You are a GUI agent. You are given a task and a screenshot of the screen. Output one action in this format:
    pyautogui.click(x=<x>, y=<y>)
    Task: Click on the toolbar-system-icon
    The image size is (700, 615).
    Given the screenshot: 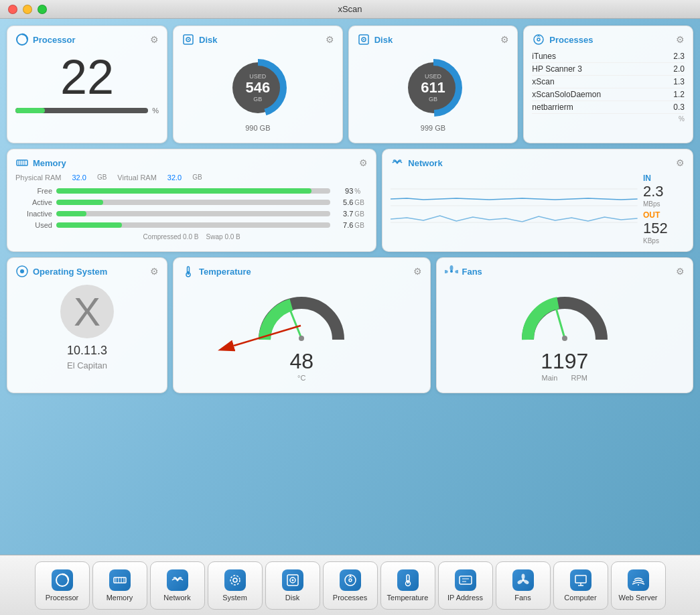 What is the action you would take?
    pyautogui.click(x=235, y=580)
    